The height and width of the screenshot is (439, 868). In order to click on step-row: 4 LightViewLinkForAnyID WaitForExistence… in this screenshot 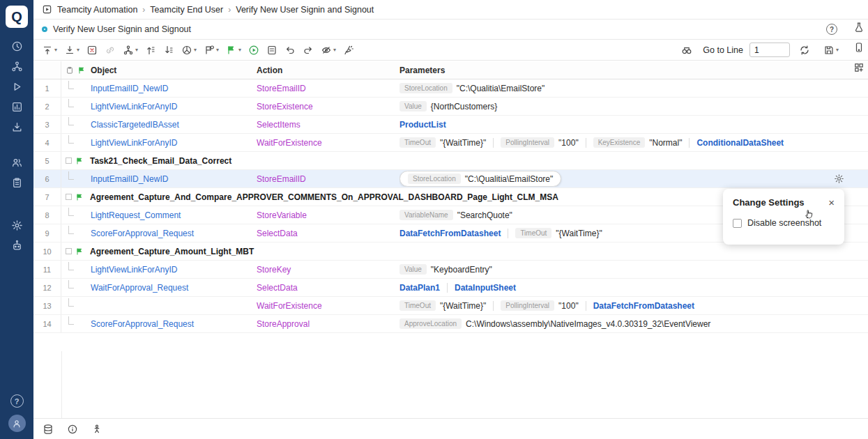, I will do `click(450, 143)`.